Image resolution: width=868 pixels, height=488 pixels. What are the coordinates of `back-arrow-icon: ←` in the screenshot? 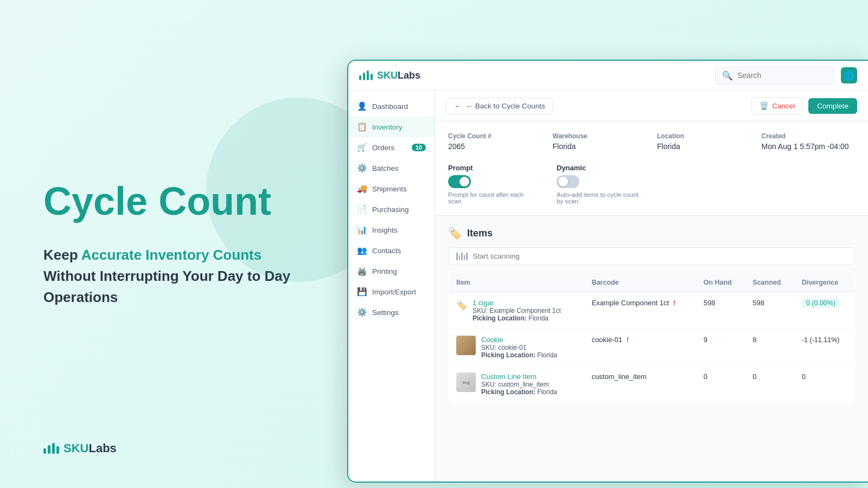 It's located at (458, 106).